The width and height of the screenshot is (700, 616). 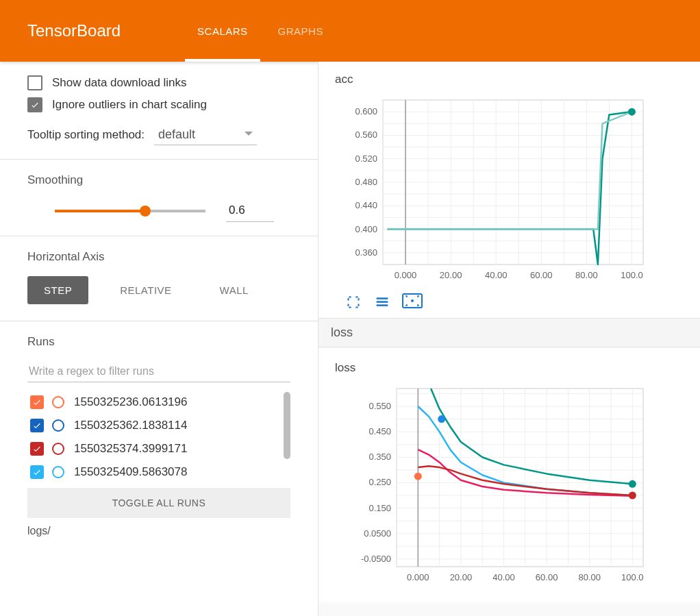 What do you see at coordinates (129, 105) in the screenshot?
I see `ignore-outliers-label: Ignore outliers in chart scaling` at bounding box center [129, 105].